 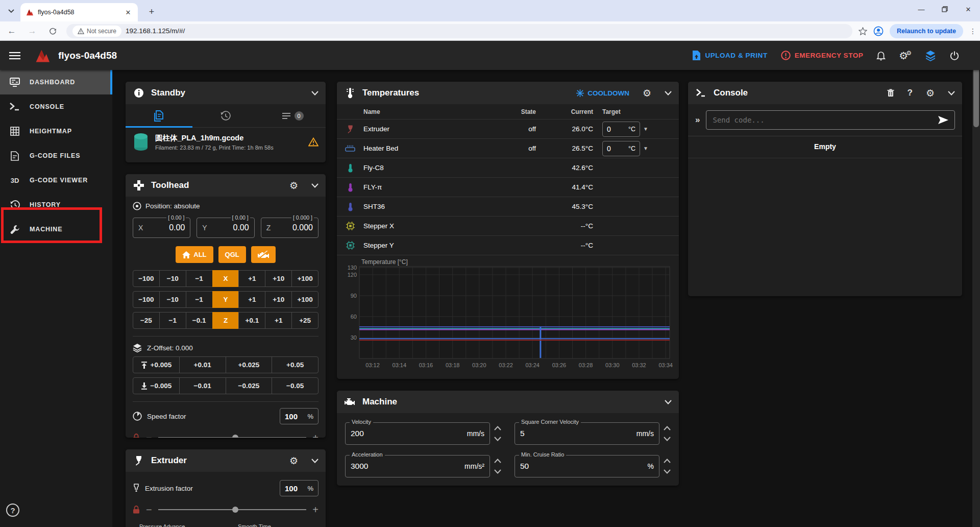 I want to click on security-chip: Not secure, so click(x=97, y=31).